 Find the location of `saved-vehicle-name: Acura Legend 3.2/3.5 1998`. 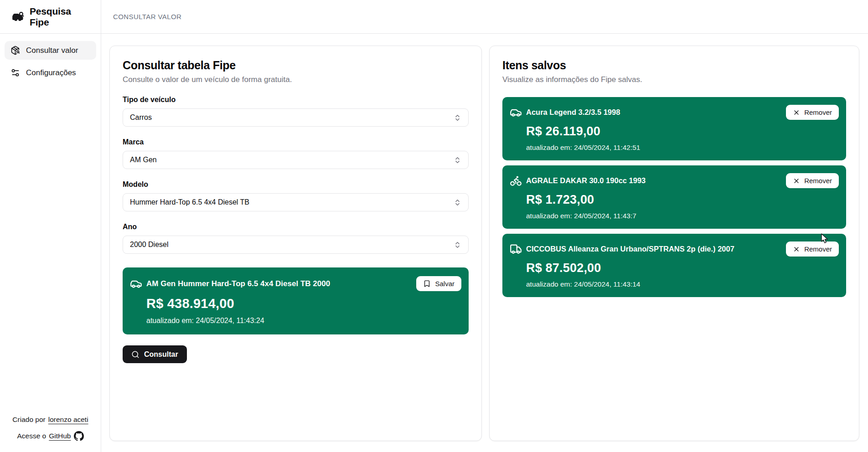

saved-vehicle-name: Acura Legend 3.2/3.5 1998 is located at coordinates (573, 112).